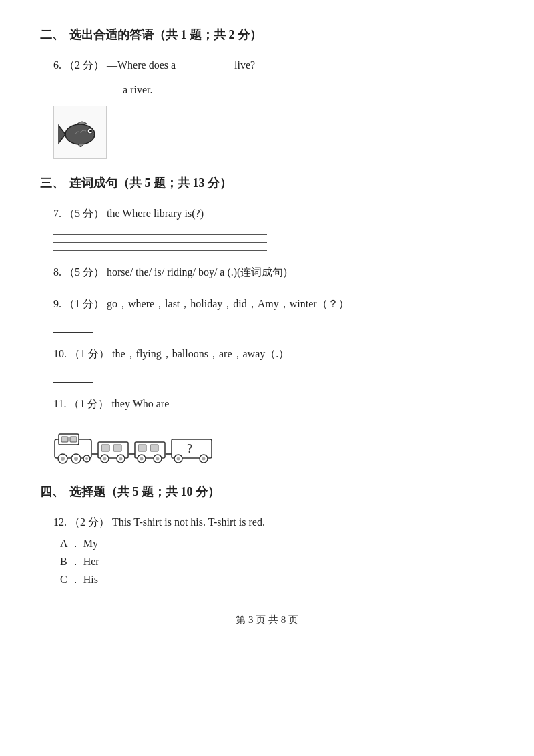 The image size is (534, 756). What do you see at coordinates (91, 561) in the screenshot?
I see `q12-option-b-text: Her` at bounding box center [91, 561].